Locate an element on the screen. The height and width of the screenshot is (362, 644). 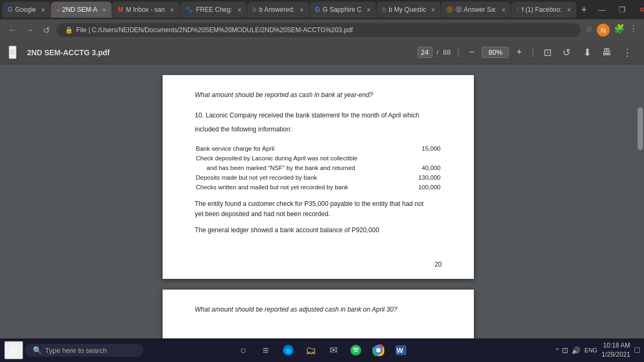
sapphire-favicon: G is located at coordinates (318, 10).